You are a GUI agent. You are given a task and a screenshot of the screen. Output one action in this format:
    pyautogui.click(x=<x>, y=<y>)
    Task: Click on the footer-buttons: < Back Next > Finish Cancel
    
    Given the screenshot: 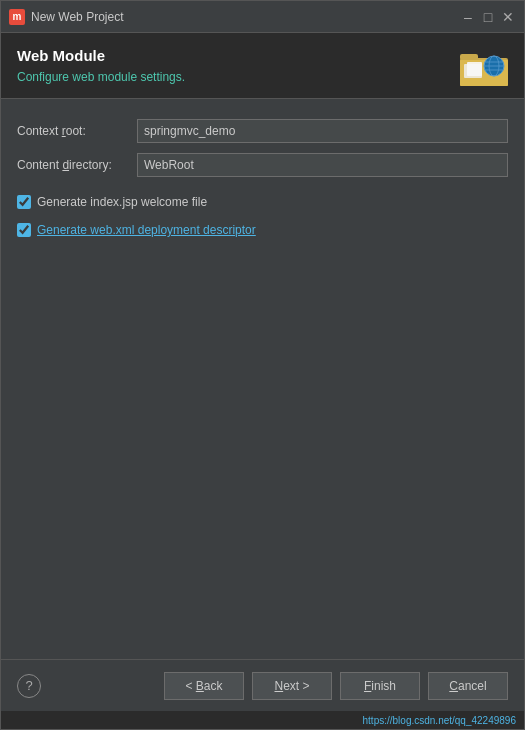 What is the action you would take?
    pyautogui.click(x=274, y=686)
    